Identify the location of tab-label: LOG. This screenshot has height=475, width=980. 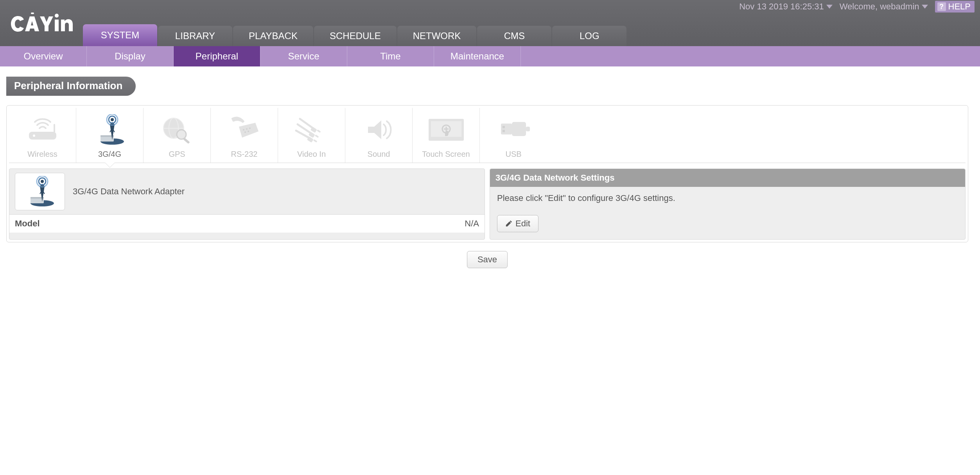
(590, 36).